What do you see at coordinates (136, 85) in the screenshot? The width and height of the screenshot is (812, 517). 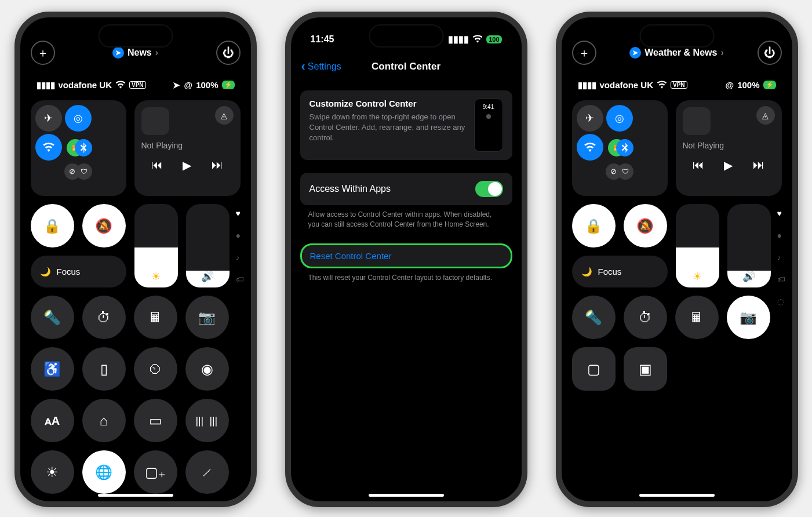 I see `status-bar: ▮▮▮▮ vodafone UK VPN ➤ @ 100% ⚡` at bounding box center [136, 85].